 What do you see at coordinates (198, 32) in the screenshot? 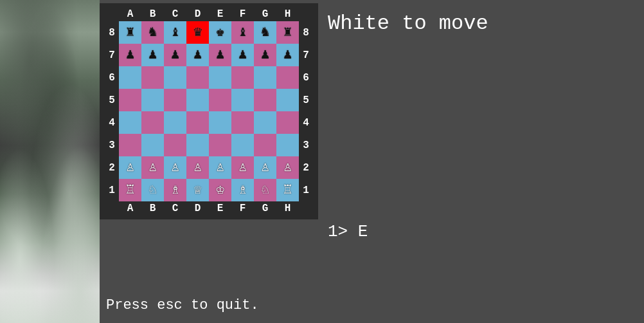
I see `board-cell: ♛` at bounding box center [198, 32].